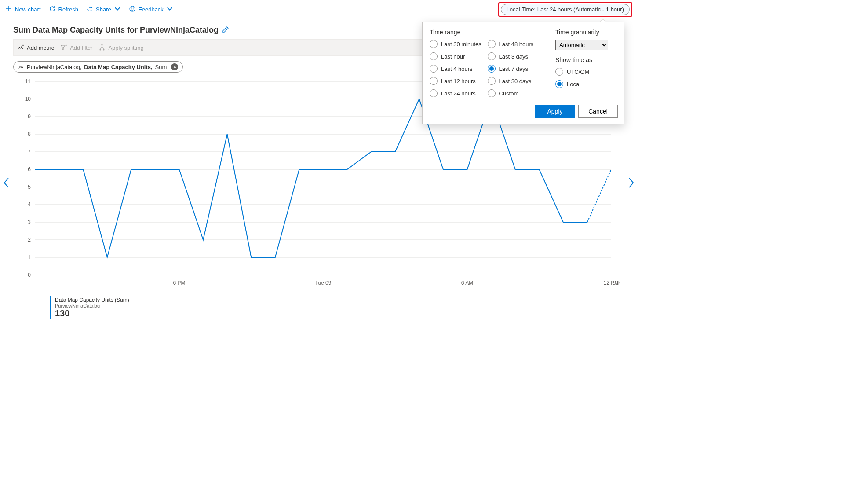 The width and height of the screenshot is (868, 487). Describe the element at coordinates (456, 44) in the screenshot. I see `time-range-radio: Last 30 minutes` at that location.